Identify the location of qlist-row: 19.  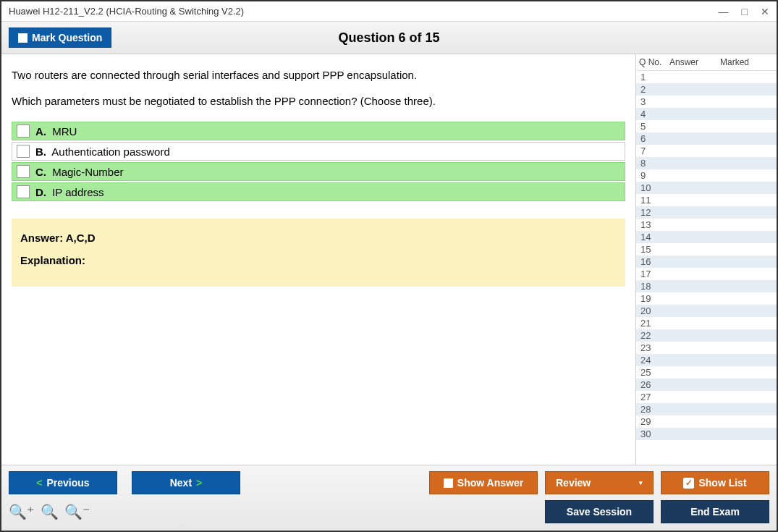
(706, 298).